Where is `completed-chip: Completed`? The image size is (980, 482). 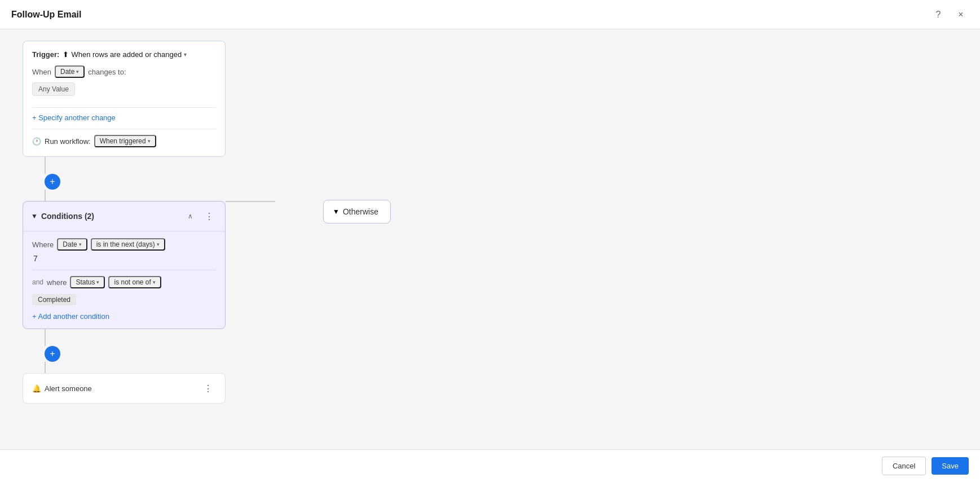
completed-chip: Completed is located at coordinates (54, 300).